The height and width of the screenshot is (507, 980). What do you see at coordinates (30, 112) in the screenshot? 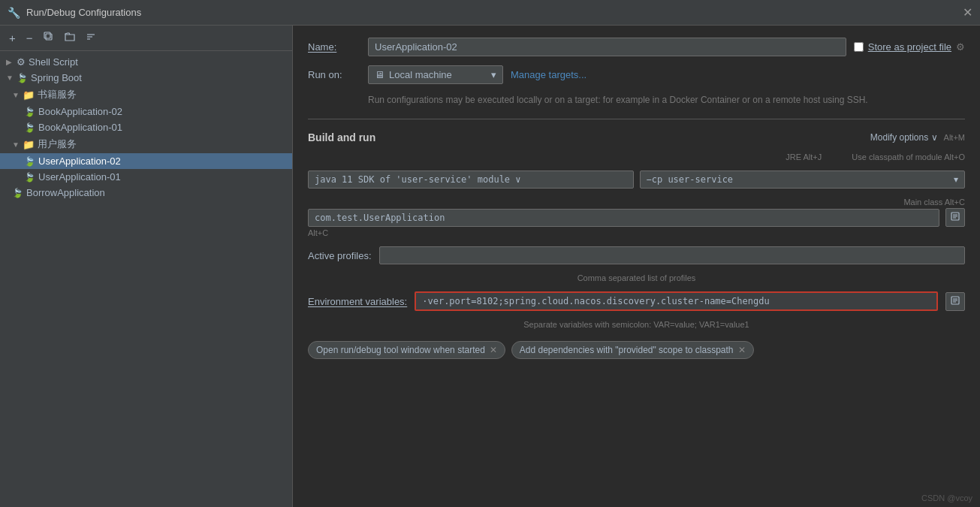
I see `spring-icon-1: 🍃` at bounding box center [30, 112].